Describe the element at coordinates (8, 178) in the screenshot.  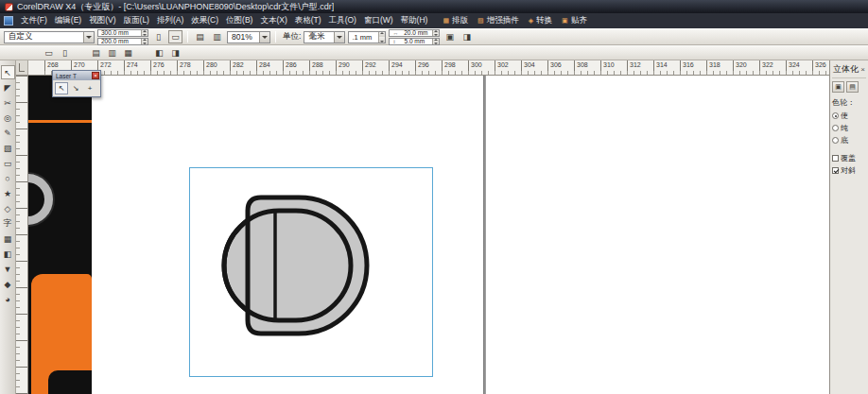
I see `ellipse-tool: ○` at that location.